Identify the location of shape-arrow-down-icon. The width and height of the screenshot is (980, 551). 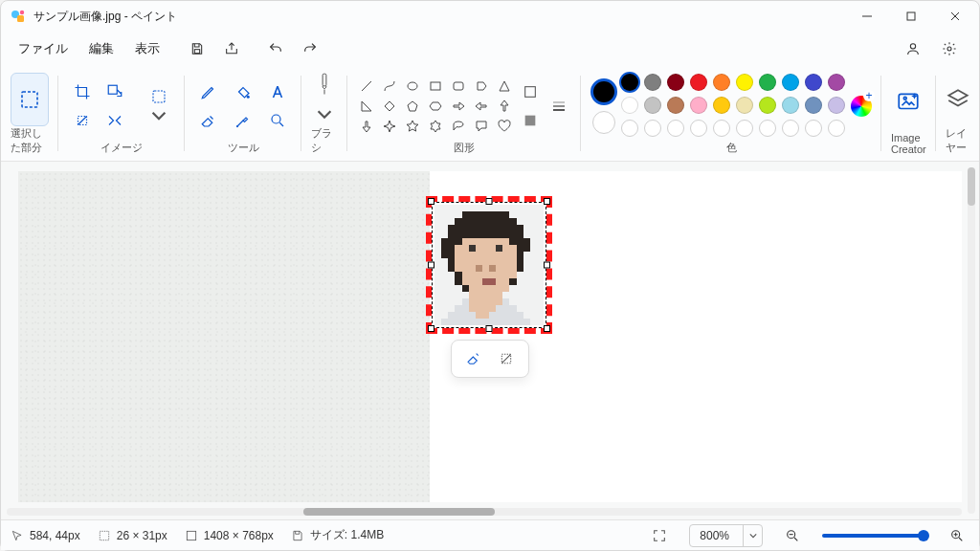
(367, 126).